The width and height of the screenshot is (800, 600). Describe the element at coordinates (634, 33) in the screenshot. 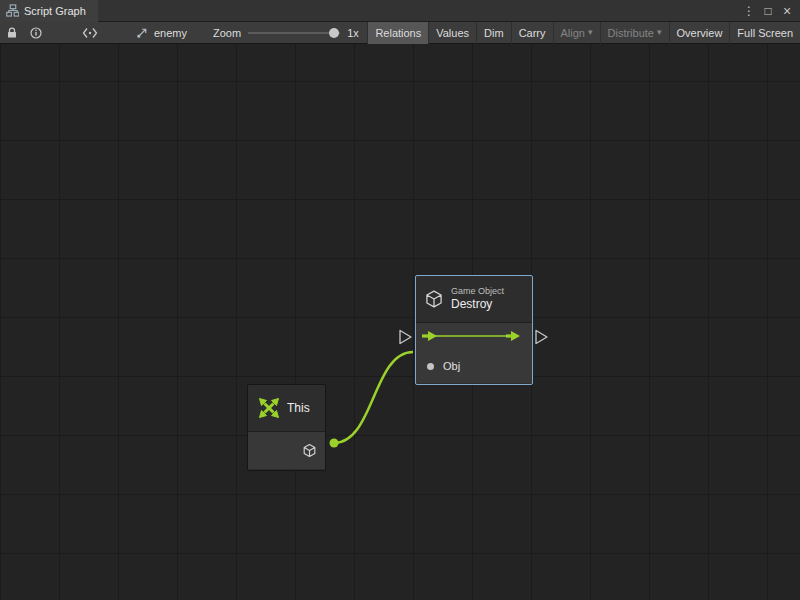

I see `toolbar-button-distribute: Distribute ▾` at that location.